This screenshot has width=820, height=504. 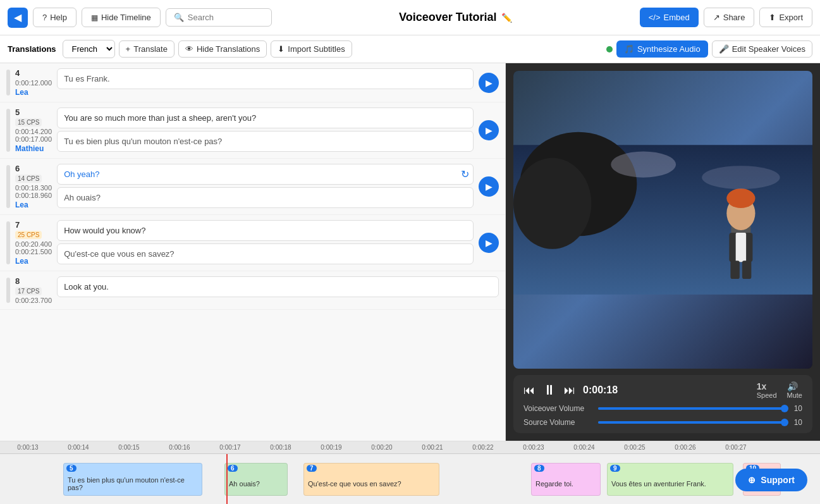 What do you see at coordinates (752, 480) in the screenshot?
I see `support-icon: ⊕` at bounding box center [752, 480].